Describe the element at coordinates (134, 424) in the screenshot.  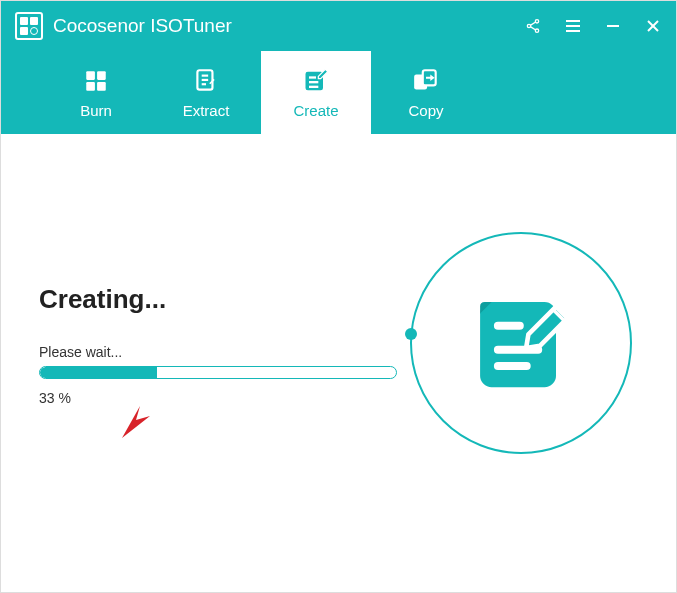
I see `annotation-arrow-icon` at that location.